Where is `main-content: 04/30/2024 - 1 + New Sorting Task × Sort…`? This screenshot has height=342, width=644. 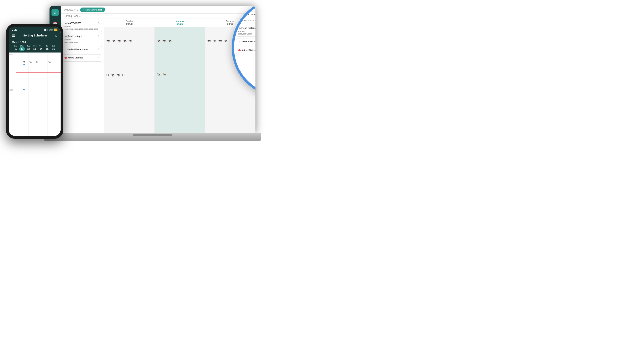 main-content: 04/30/2024 - 1 + New Sorting Task × Sort… is located at coordinates (158, 70).